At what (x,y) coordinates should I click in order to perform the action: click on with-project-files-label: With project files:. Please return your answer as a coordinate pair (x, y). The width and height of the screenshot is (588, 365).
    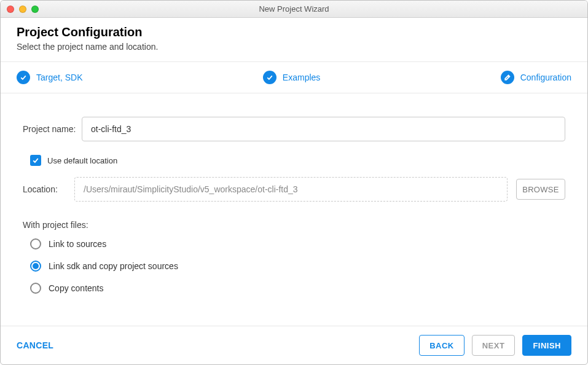
    Looking at the image, I should click on (294, 225).